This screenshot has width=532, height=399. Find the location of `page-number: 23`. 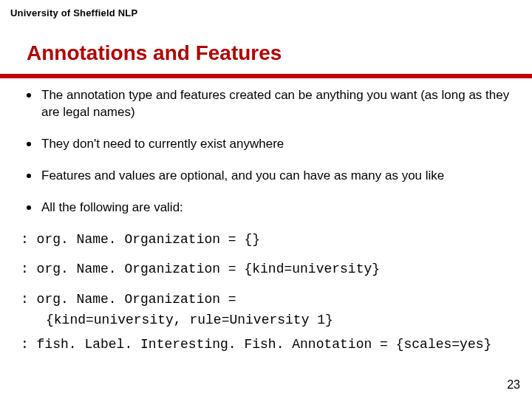

page-number: 23 is located at coordinates (514, 385).